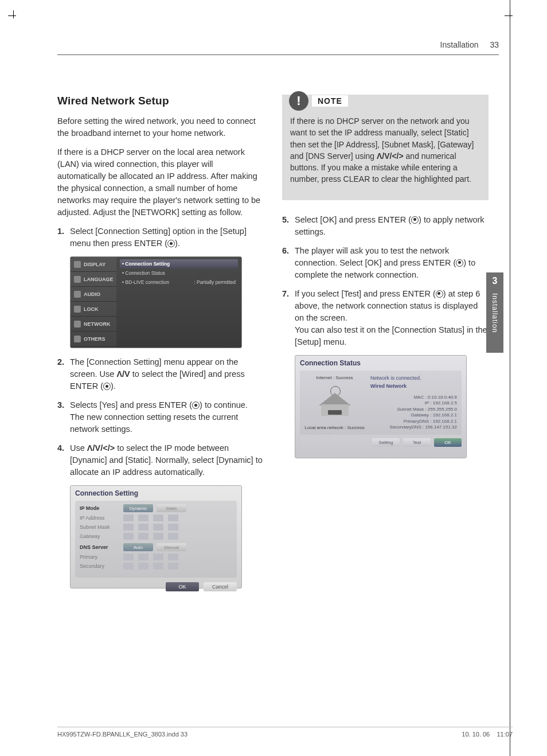 The width and height of the screenshot is (547, 756). Describe the element at coordinates (385, 281) in the screenshot. I see `steps-list-right: 5.Select [OK] and press ENTER () to appl…` at that location.